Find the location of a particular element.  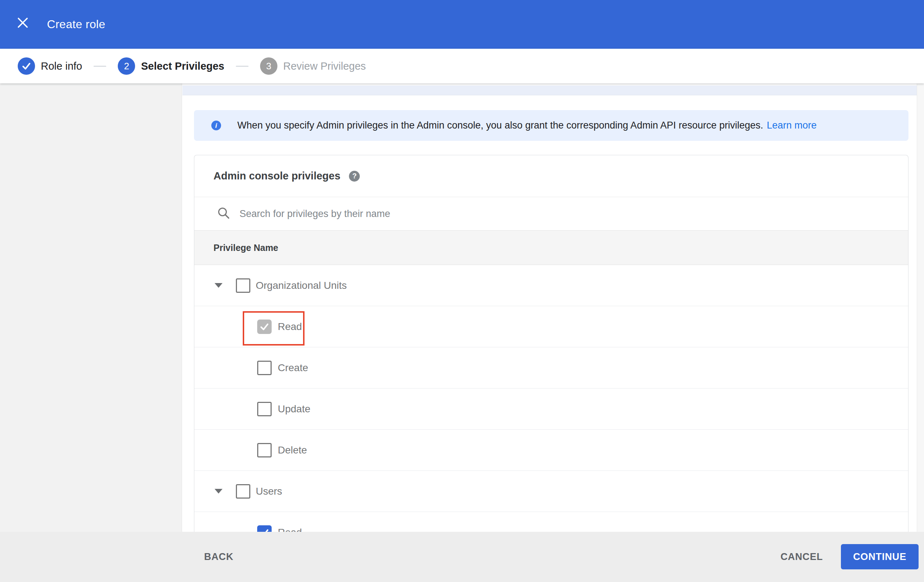

privilege-label: Delete is located at coordinates (292, 450).